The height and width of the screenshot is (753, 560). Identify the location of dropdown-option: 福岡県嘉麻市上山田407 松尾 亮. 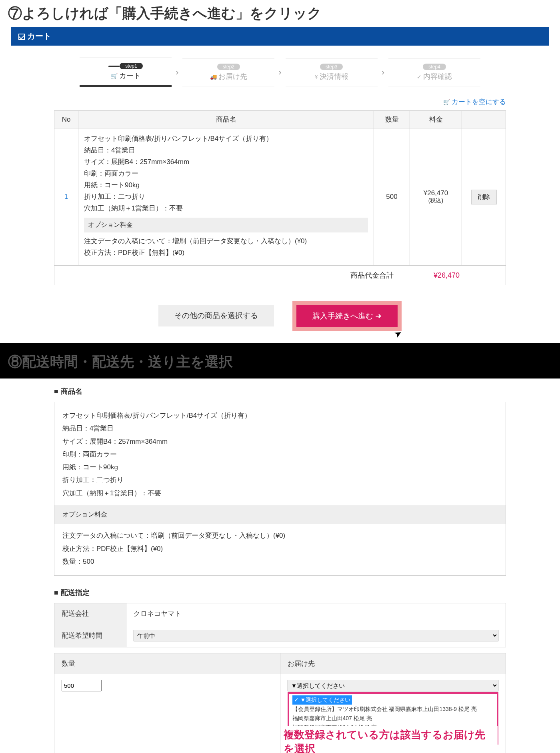
(393, 719).